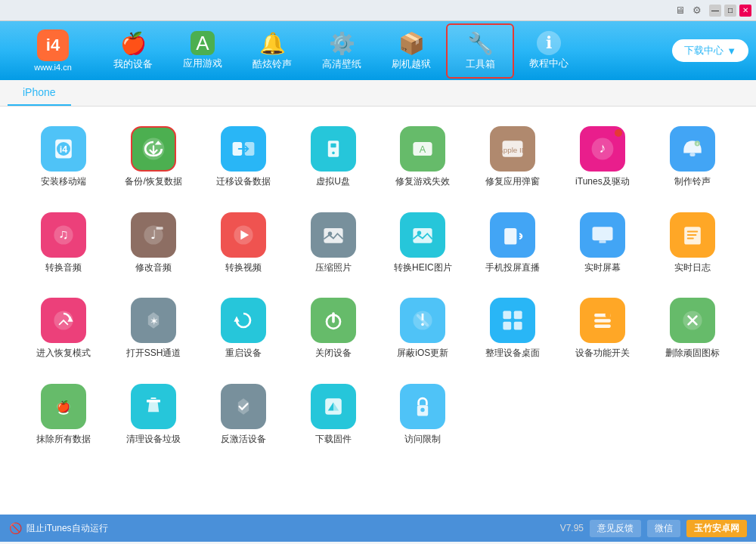 This screenshot has width=756, height=544. What do you see at coordinates (243, 320) in the screenshot?
I see `tool-icon-reboot` at bounding box center [243, 320].